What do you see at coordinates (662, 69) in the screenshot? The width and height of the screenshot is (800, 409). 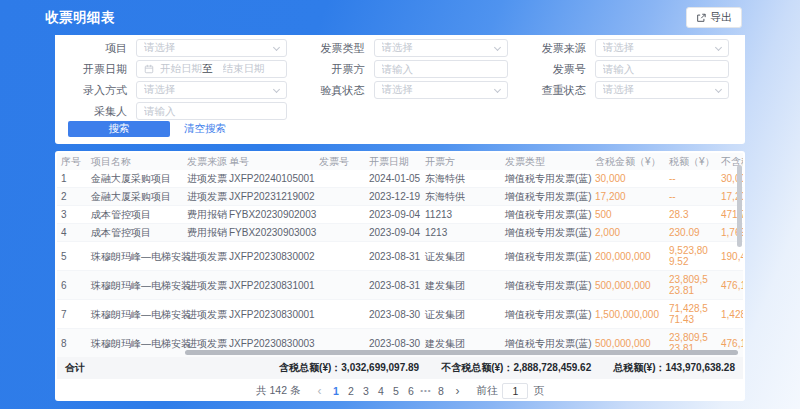 I see `invoice-number-input` at bounding box center [662, 69].